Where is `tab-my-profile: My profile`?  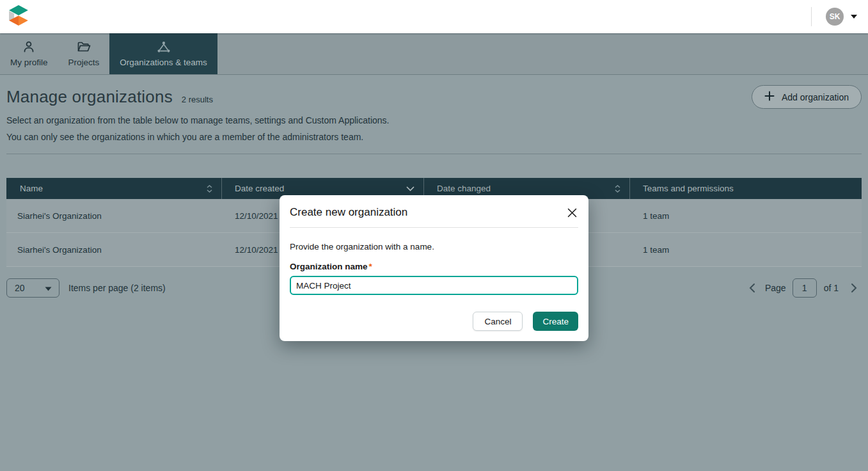
tab-my-profile: My profile is located at coordinates (29, 54).